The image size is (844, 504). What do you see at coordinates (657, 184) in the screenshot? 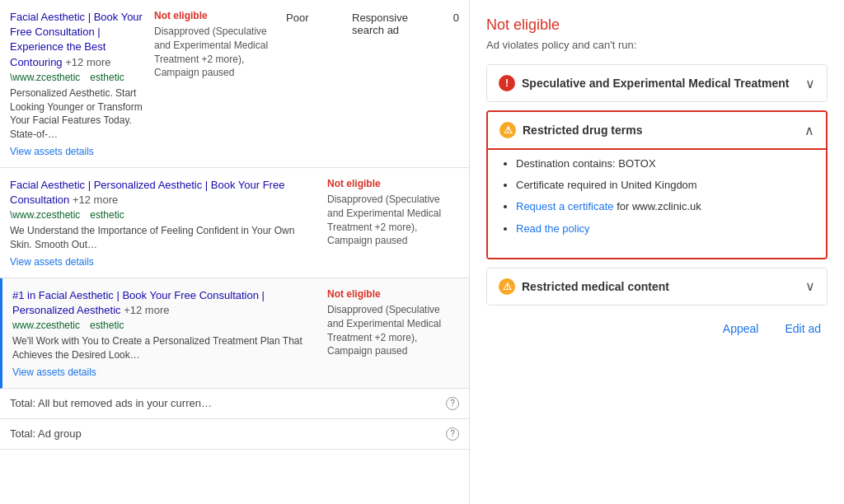
I see `policy-section-restricted-drug: ⚠ Restricted drug terms ∧ Destination co…` at bounding box center [657, 184].